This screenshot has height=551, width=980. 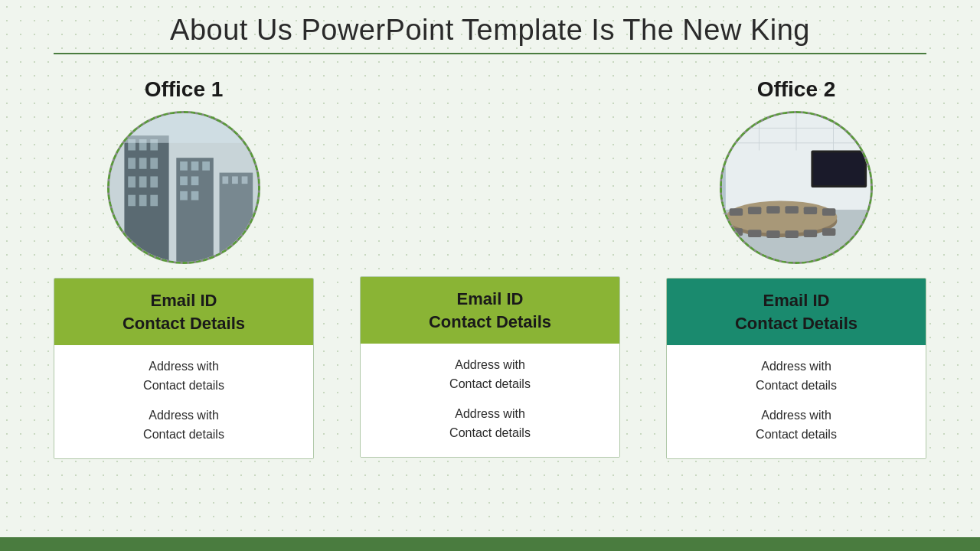 What do you see at coordinates (184, 312) in the screenshot?
I see `office-1-card-header: Email ID Contact Details` at bounding box center [184, 312].